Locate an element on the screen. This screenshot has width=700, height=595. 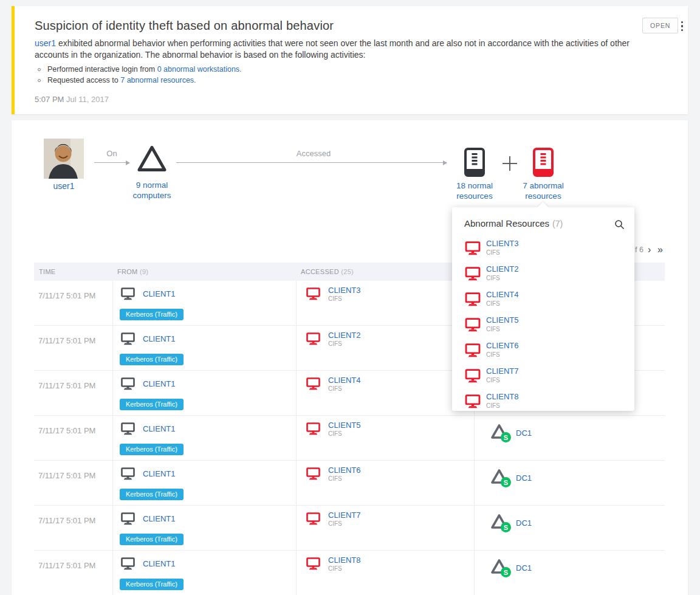
alert-description: user1 exhibited abnormal behavior when p… is located at coordinates (335, 49).